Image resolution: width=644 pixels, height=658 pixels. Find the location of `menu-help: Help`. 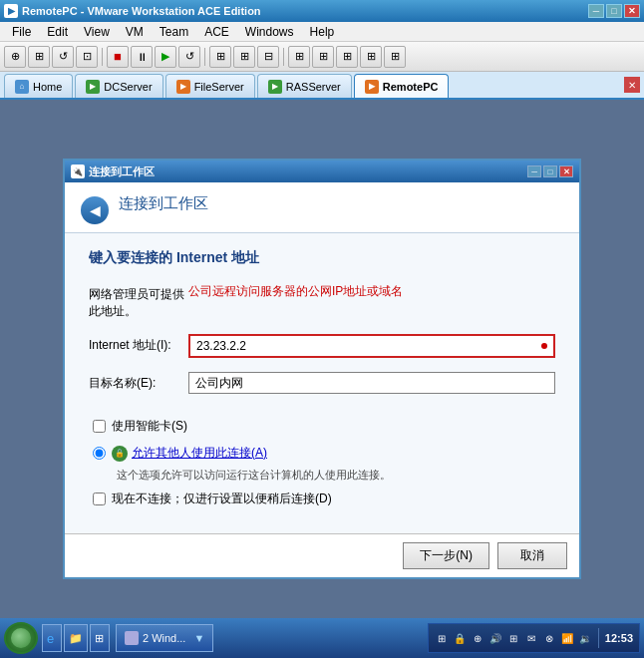

menu-help: Help is located at coordinates (323, 32).